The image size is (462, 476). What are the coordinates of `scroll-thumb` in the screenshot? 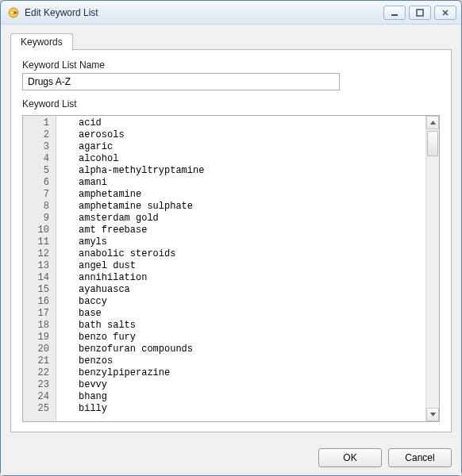 It's located at (433, 144).